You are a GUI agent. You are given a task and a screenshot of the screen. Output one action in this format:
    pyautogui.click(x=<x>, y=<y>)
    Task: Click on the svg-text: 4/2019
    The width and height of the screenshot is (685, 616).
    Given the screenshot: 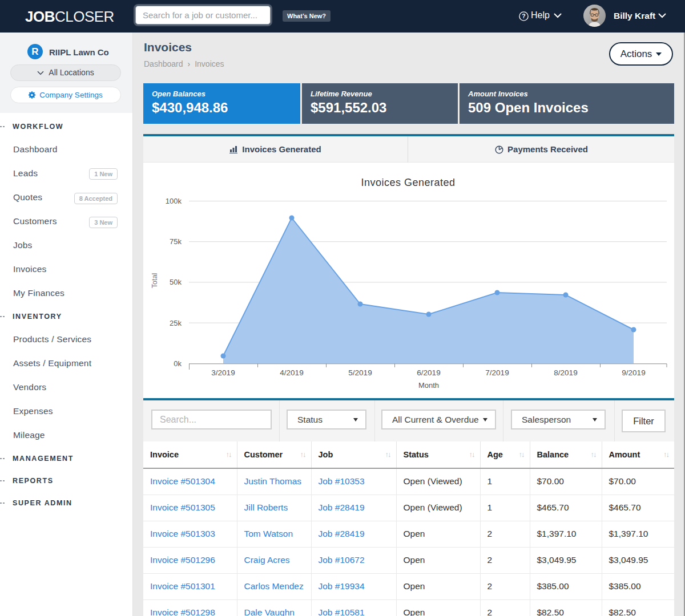 What is the action you would take?
    pyautogui.click(x=291, y=373)
    